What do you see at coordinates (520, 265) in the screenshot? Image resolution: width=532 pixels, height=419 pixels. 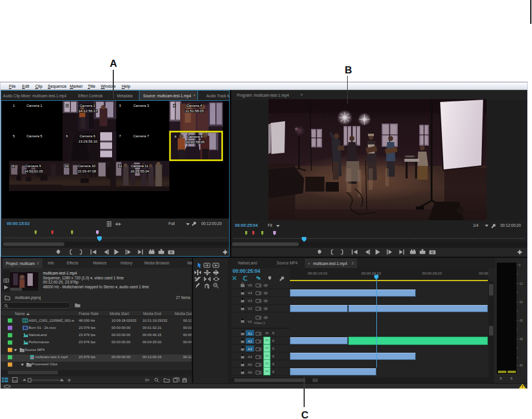 I see `svg-text: 0` at bounding box center [520, 265].